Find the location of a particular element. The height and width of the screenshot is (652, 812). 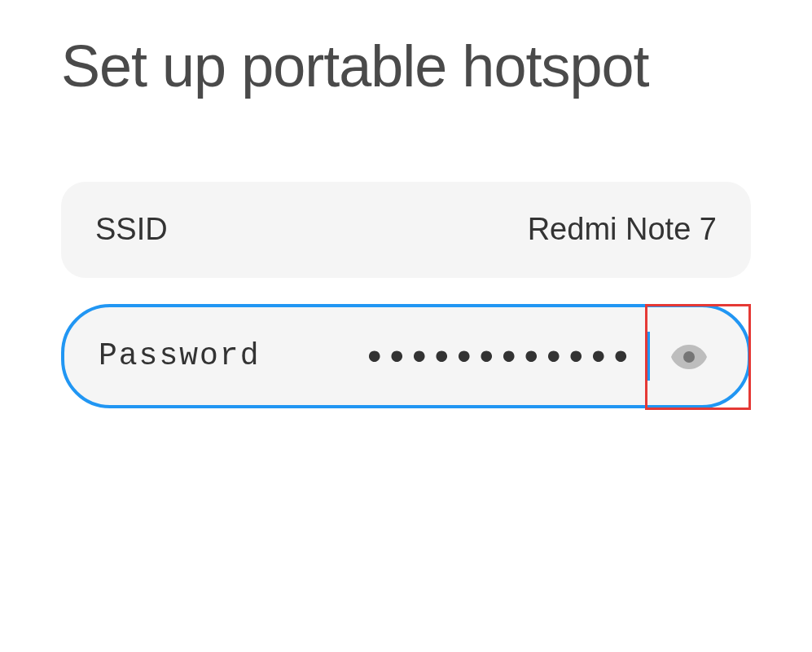

password-row: Password •••••••••••• is located at coordinates (406, 356).